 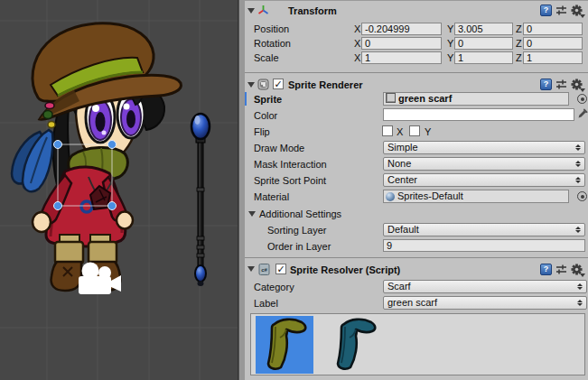 I want to click on material-sphere-icon, so click(x=390, y=197).